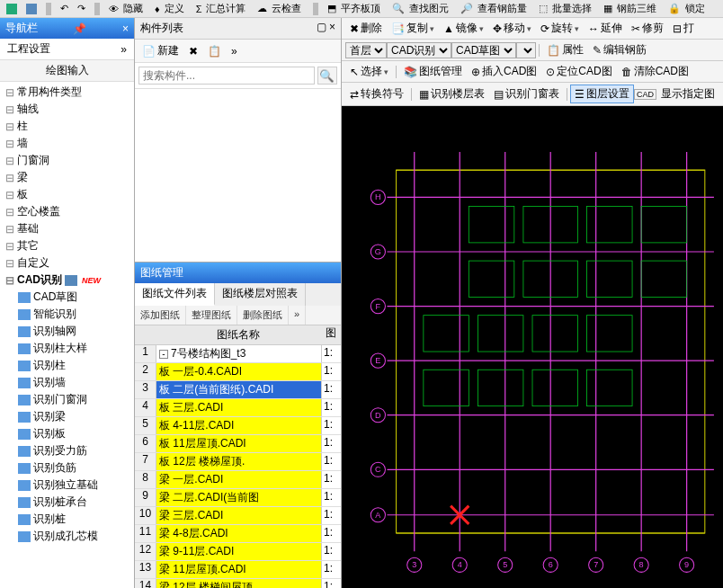  I want to click on cad-rec-select: CAD识别, so click(419, 50).